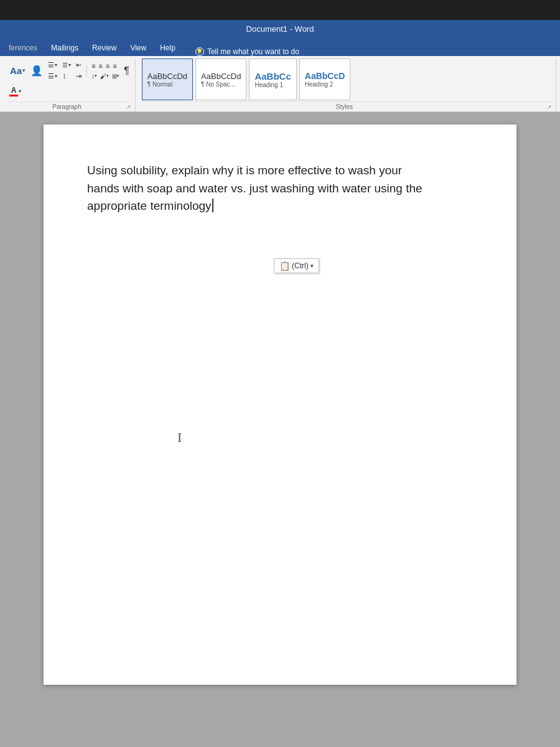 Image resolution: width=560 pixels, height=747 pixels. What do you see at coordinates (108, 66) in the screenshot?
I see `align-right-button: ≡` at bounding box center [108, 66].